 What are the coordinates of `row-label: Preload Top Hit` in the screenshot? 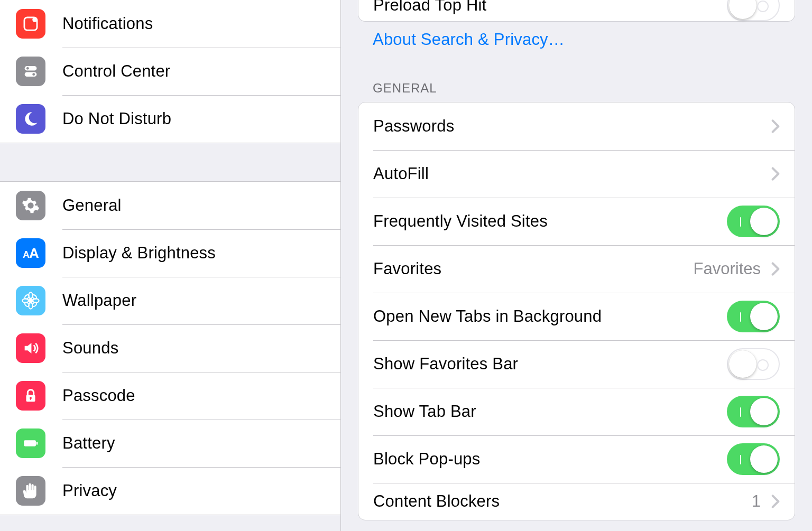 It's located at (550, 7).